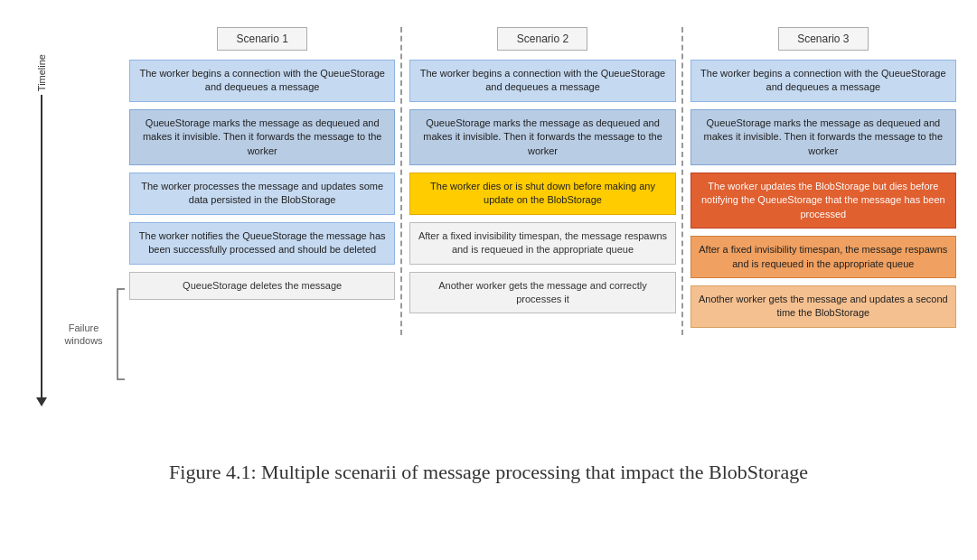  What do you see at coordinates (823, 201) in the screenshot?
I see `scenario-3-step-3: The worker updates the BlobStorage but d…` at bounding box center [823, 201].